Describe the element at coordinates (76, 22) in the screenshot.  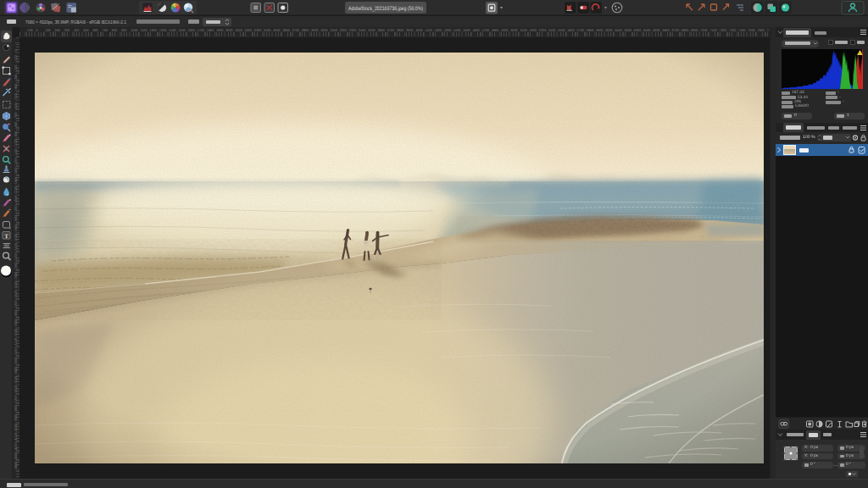
I see `svg-text:7680 × 4320px, 35.9MP, RGBA/: 7680 × 4320px, 35.9MP, RGBA/8 - sRGB IEC…` at that location.